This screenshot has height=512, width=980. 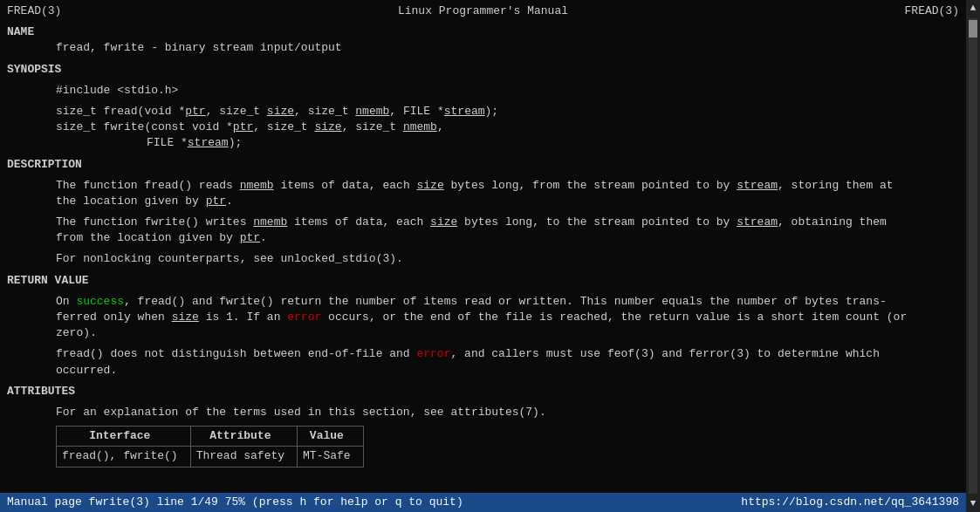 What do you see at coordinates (209, 447) in the screenshot?
I see `attributes-table: Interface Attribute Value fread(), fwrit…` at bounding box center [209, 447].